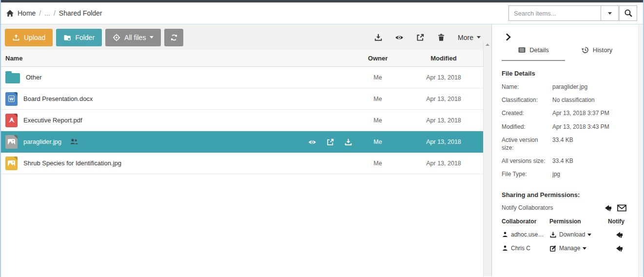 This screenshot has height=277, width=644. Describe the element at coordinates (577, 235) in the screenshot. I see `permission-dropdown-download: Download` at that location.